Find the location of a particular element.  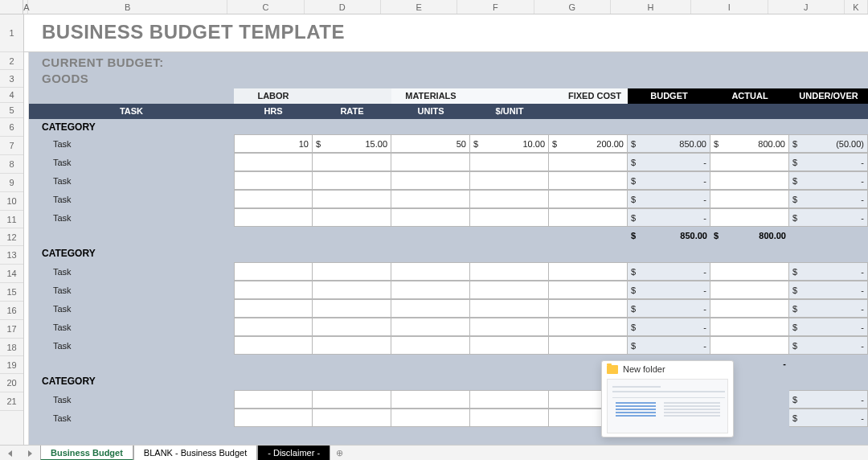

taskbar-preview-popup: New folder is located at coordinates (667, 399).